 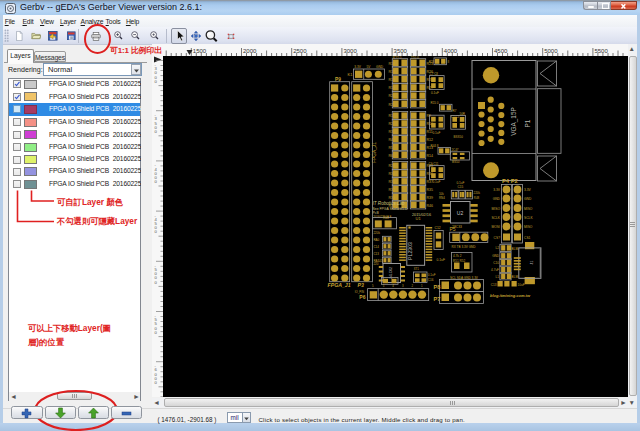 What do you see at coordinates (430, 190) in the screenshot?
I see `svg-text: R35` at bounding box center [430, 190].